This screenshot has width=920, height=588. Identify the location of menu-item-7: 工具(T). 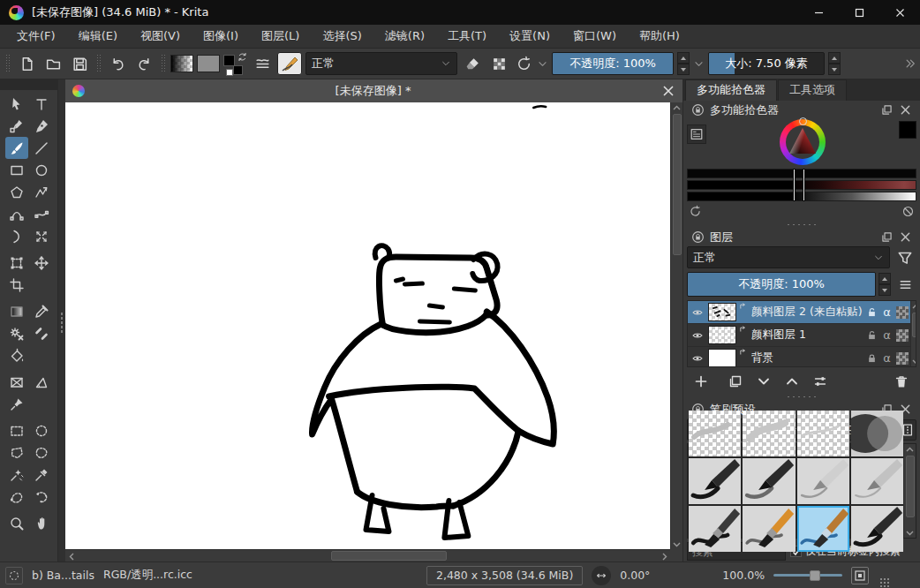
(467, 36).